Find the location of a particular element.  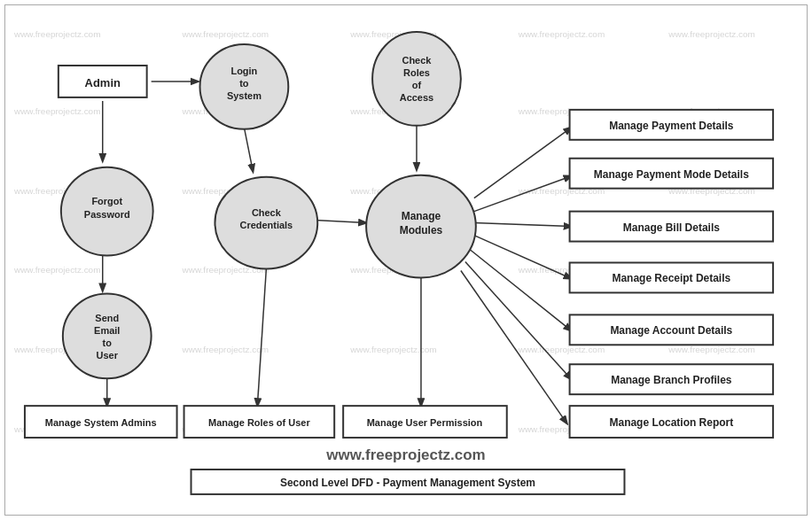

manage-payment-label: Manage Payment Details is located at coordinates (672, 126).